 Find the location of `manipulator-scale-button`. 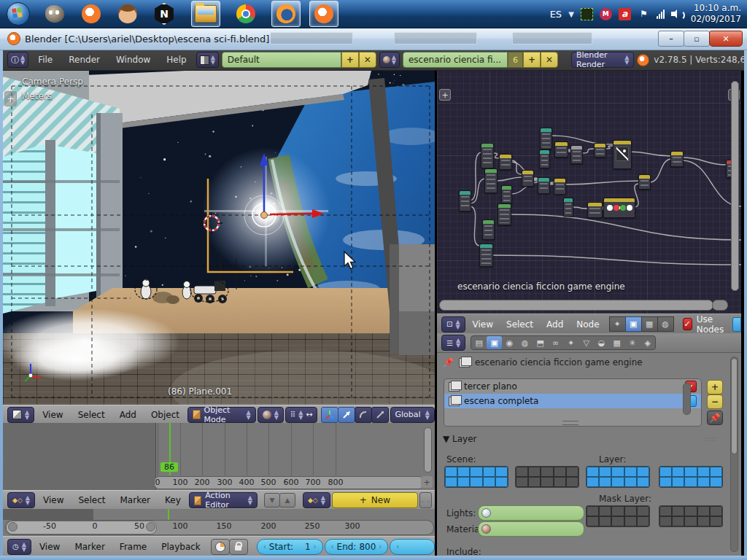

manipulator-scale-button is located at coordinates (380, 415).